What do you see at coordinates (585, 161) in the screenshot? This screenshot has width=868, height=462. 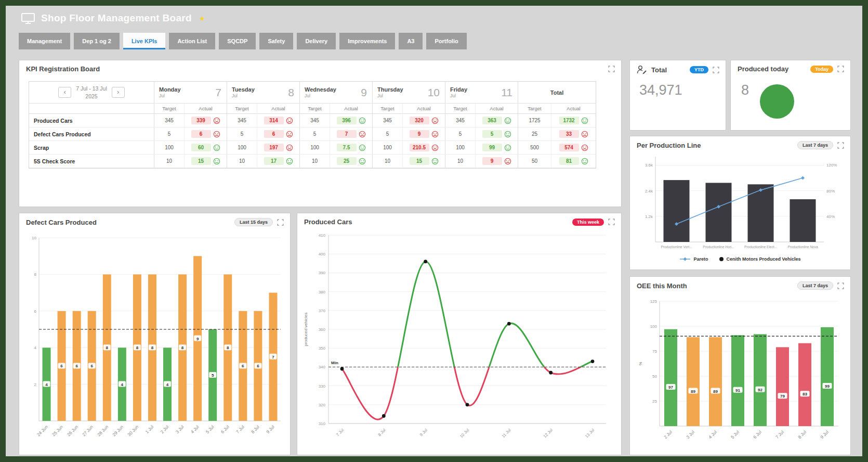 I see `smiley-happy-icon` at bounding box center [585, 161].